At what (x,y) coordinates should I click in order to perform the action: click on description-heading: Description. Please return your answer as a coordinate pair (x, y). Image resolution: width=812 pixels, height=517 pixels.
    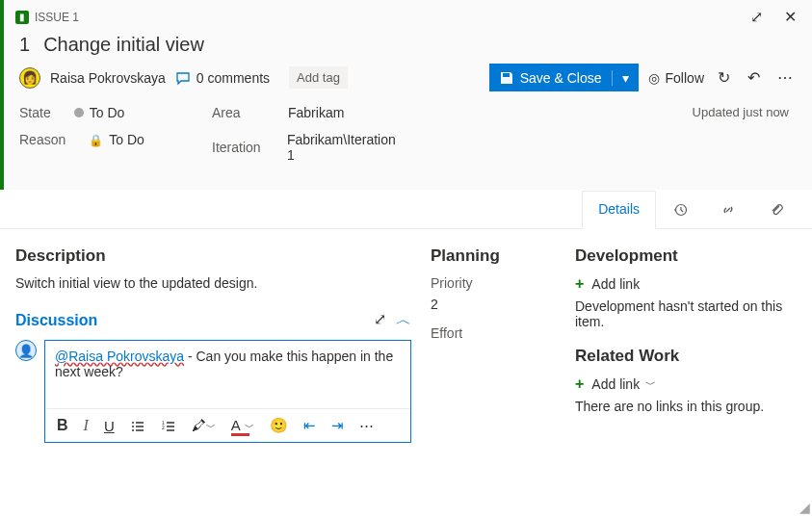
    Looking at the image, I should click on (214, 256).